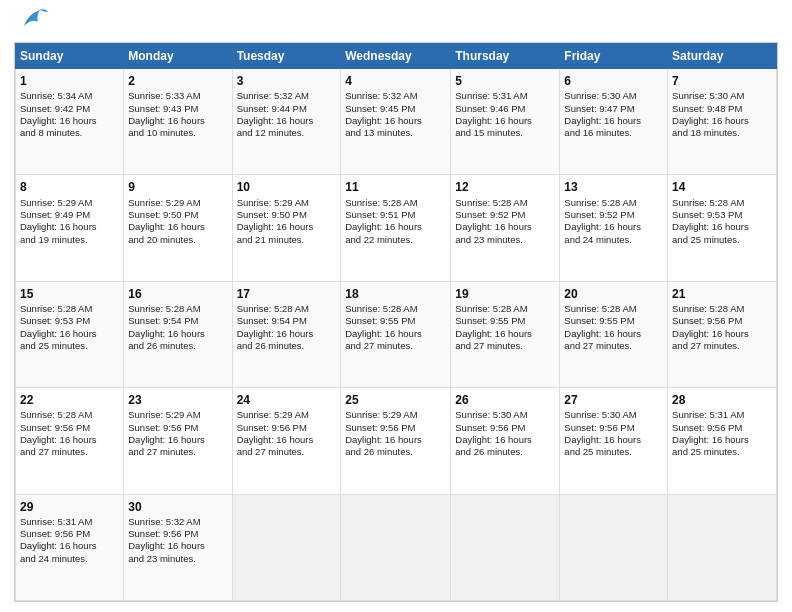  Describe the element at coordinates (614, 56) in the screenshot. I see `header-cell-friday: Friday` at that location.